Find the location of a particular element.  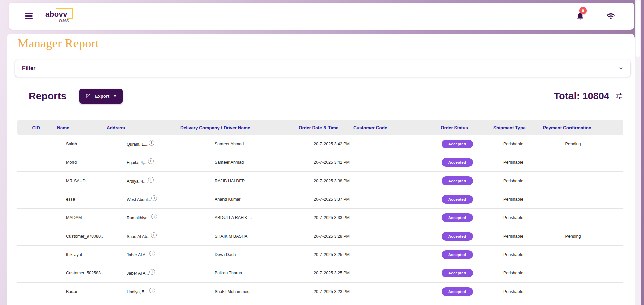

page-scrollbar is located at coordinates (638, 152).